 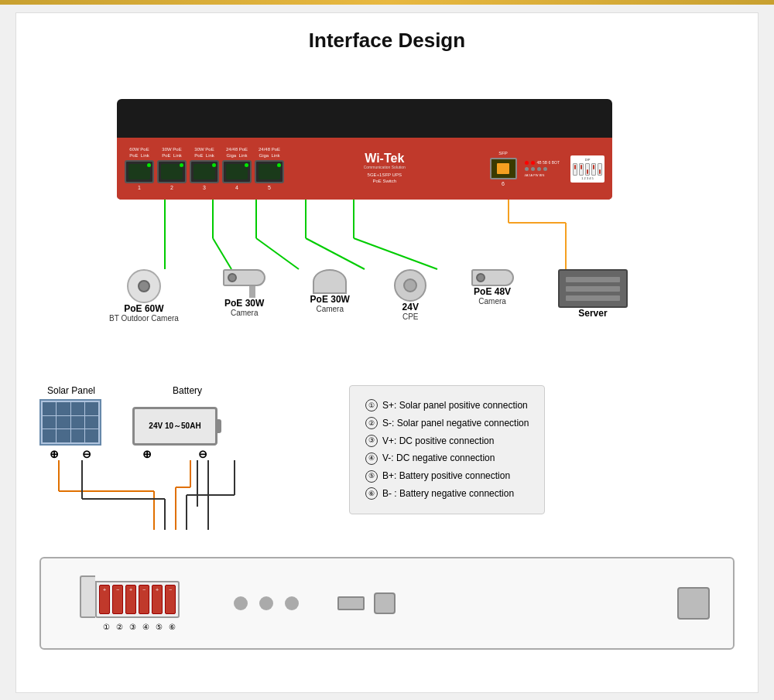 What do you see at coordinates (157, 599) in the screenshot?
I see `pin-5: +` at bounding box center [157, 599].